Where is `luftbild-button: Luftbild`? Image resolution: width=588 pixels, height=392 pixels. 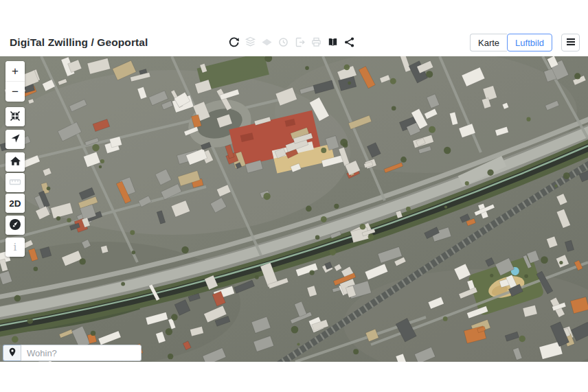
luftbild-button: Luftbild is located at coordinates (530, 43).